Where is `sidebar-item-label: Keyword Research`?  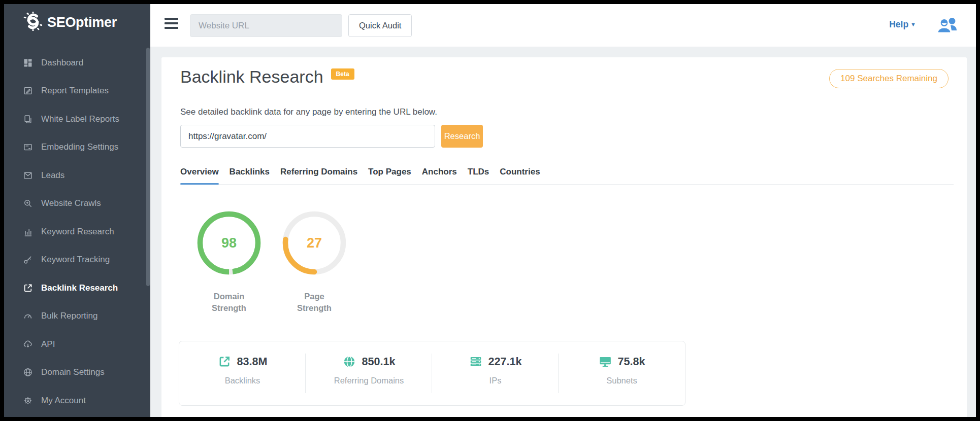
sidebar-item-label: Keyword Research is located at coordinates (78, 232).